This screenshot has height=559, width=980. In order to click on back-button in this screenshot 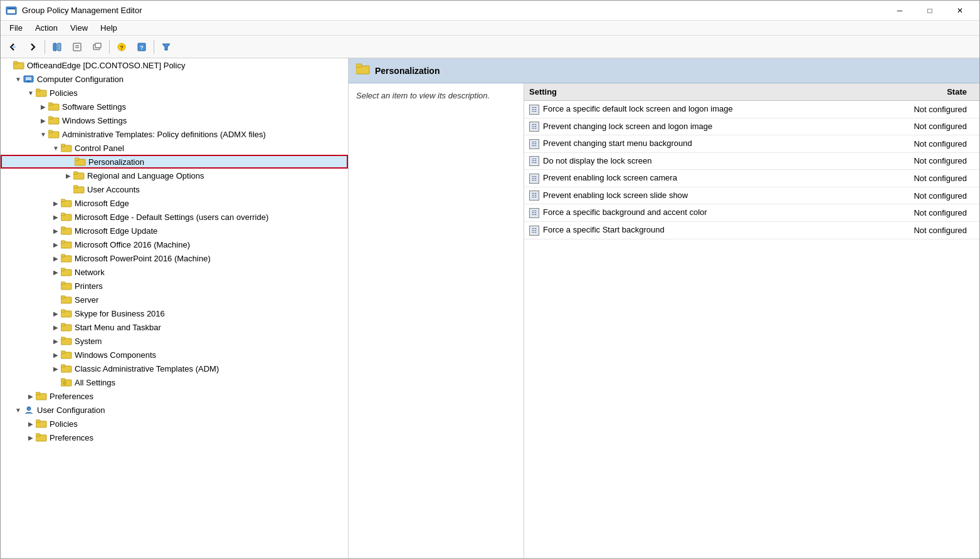, I will do `click(13, 47)`.